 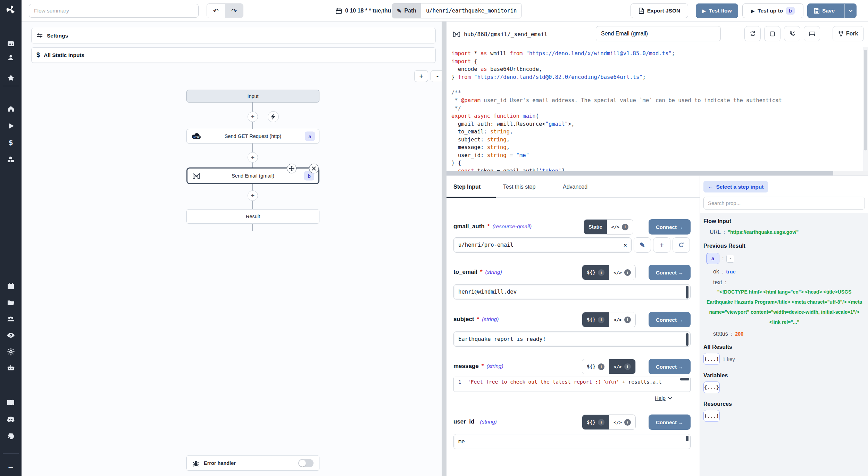 I want to click on sidebar-item-resources, so click(x=11, y=160).